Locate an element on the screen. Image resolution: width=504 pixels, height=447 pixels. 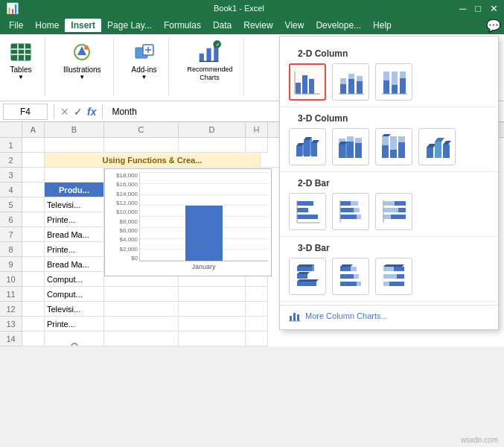
cell-13-b: Printe... is located at coordinates (74, 324).